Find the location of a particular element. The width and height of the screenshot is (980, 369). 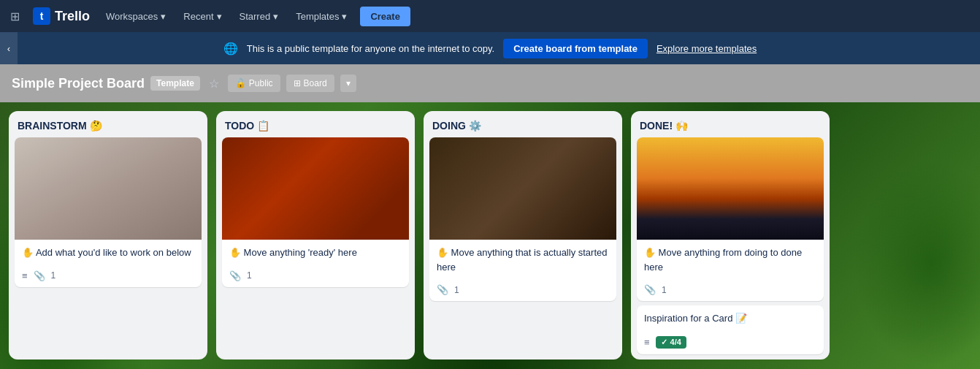

checklist-icon: ✓ is located at coordinates (665, 342).